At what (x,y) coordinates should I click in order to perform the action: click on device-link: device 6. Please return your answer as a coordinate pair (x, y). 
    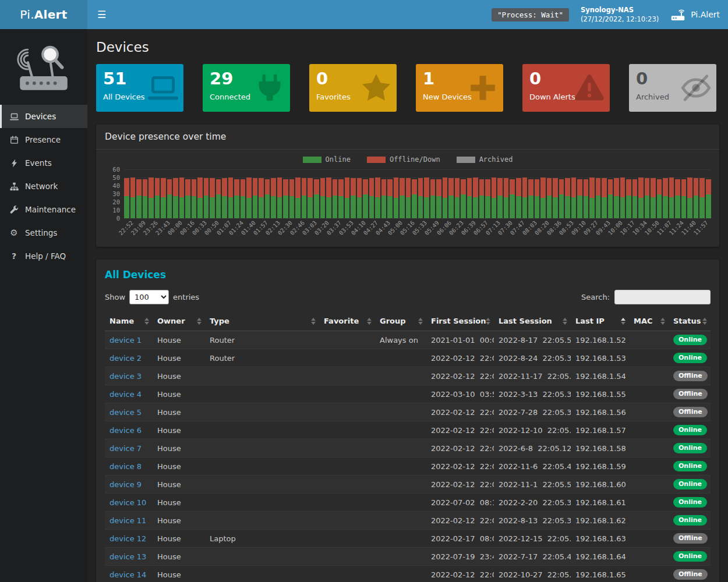
    Looking at the image, I should click on (126, 431).